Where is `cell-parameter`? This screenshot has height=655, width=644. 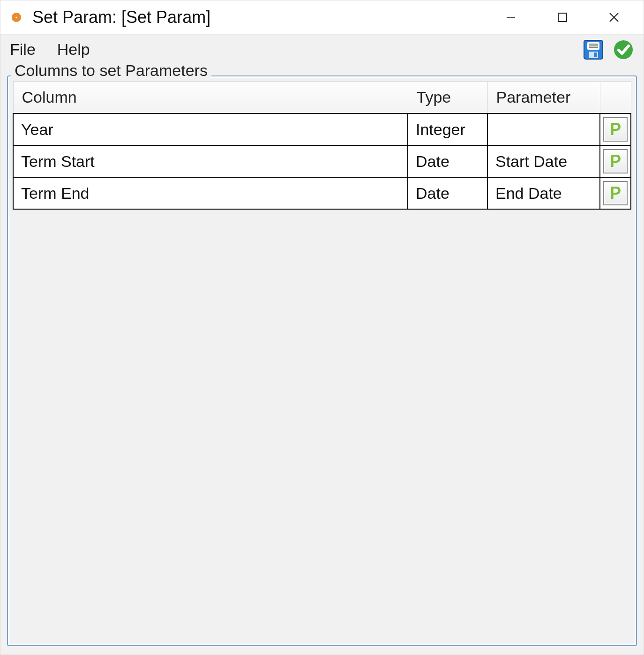 cell-parameter is located at coordinates (544, 129).